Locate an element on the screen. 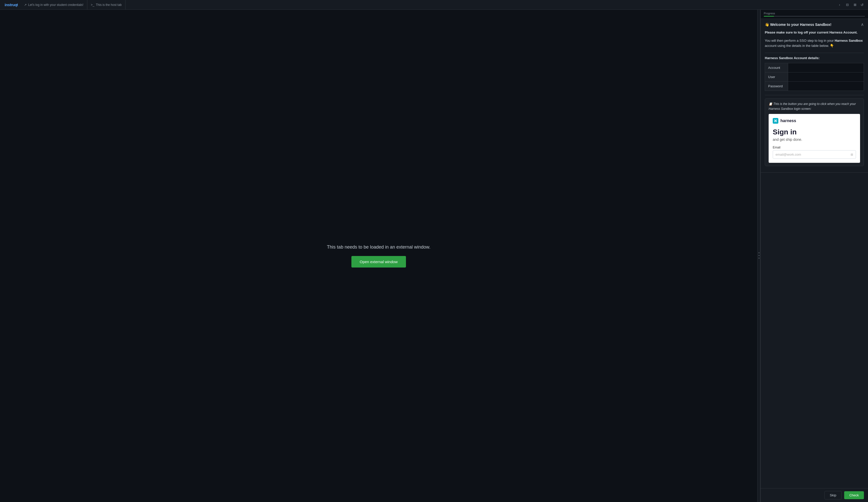 This screenshot has height=502, width=868. description-text: You will then perform a SSO step to log … is located at coordinates (814, 43).